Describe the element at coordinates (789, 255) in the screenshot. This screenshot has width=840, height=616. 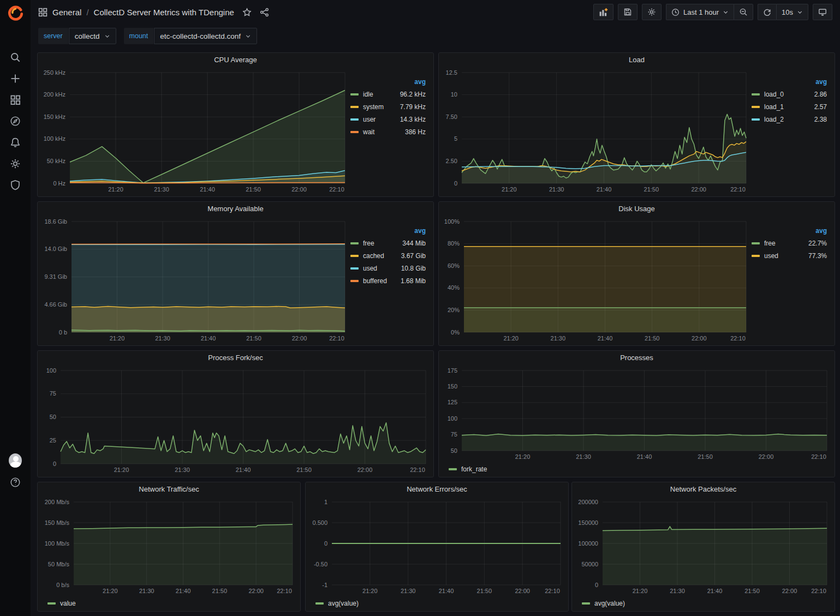
I see `legend-item-used: used77.3%` at that location.